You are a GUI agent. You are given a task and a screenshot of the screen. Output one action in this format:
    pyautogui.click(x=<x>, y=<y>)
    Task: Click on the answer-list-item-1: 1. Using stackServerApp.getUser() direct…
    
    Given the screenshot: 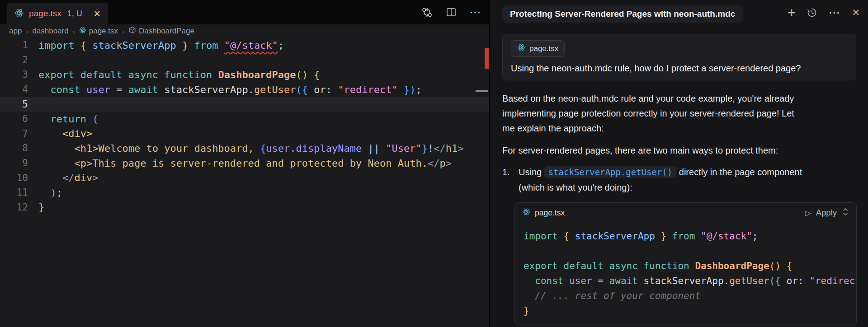 What is the action you would take?
    pyautogui.click(x=658, y=180)
    